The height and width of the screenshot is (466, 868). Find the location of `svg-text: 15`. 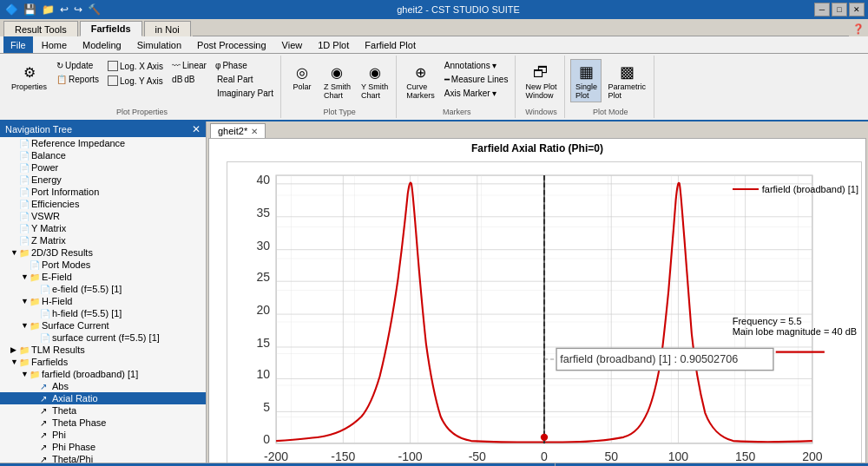

svg-text: 15 is located at coordinates (264, 343).